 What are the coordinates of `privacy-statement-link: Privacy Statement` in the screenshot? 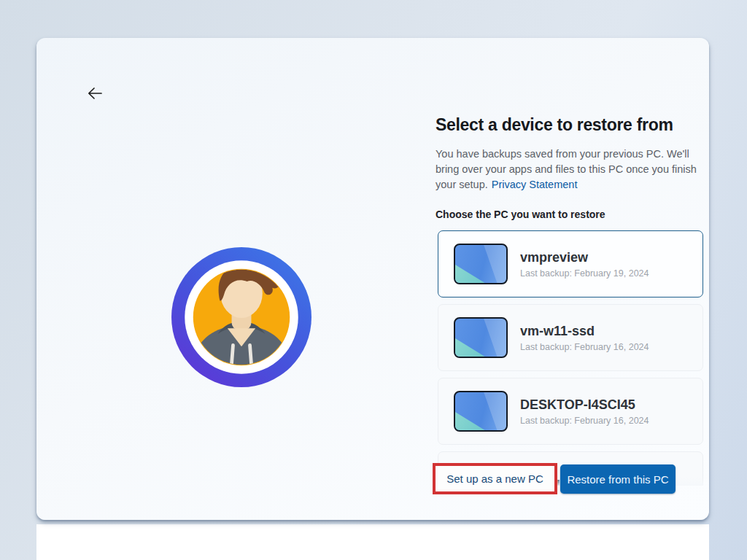 It's located at (535, 184).